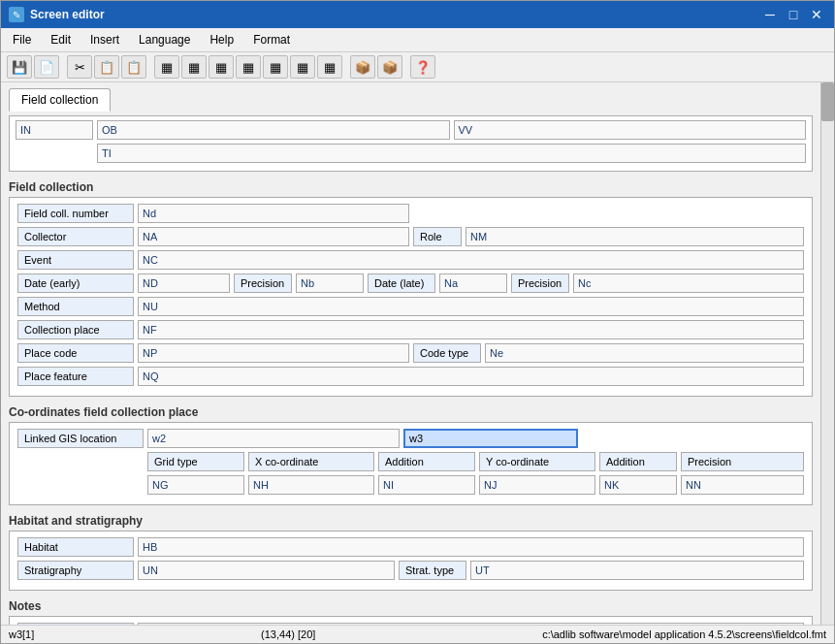  What do you see at coordinates (76, 283) in the screenshot?
I see `label-date-early: Date (early)` at bounding box center [76, 283].